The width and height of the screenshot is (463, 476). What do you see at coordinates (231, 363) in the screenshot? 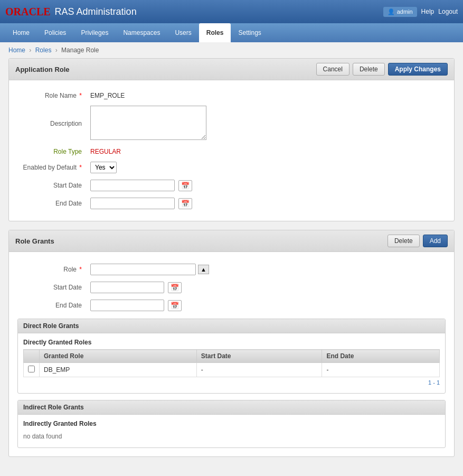
I see `direct-role-grants-body: Directly Granted Roles Granted Role Star…` at bounding box center [231, 363].